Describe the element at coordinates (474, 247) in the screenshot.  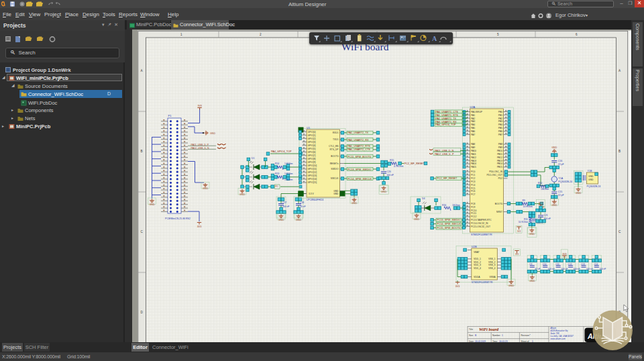
I see `svg-text: U2B` at that location.